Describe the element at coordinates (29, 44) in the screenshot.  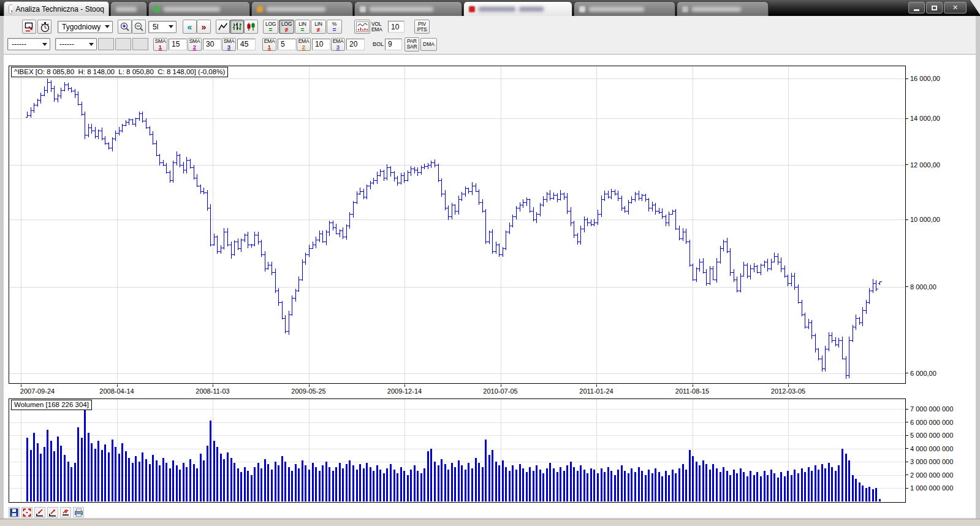
I see `indicator-select-1: ------` at that location.